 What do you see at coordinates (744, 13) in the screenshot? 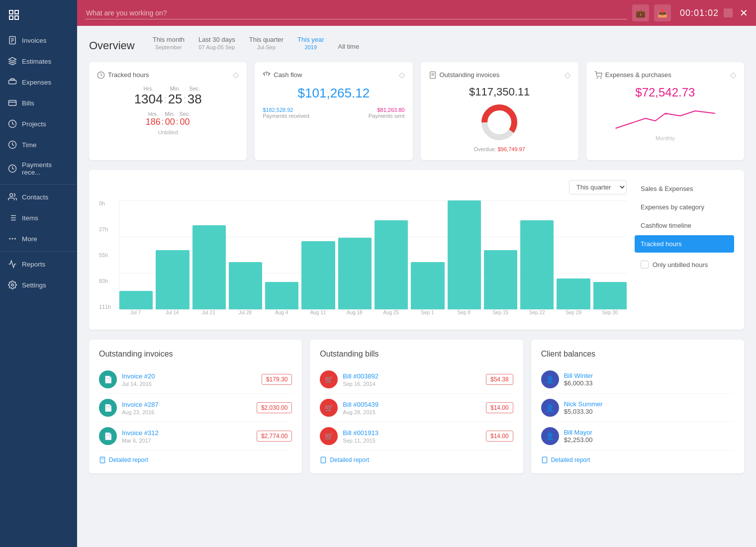
I see `close-button: ✕` at bounding box center [744, 13].